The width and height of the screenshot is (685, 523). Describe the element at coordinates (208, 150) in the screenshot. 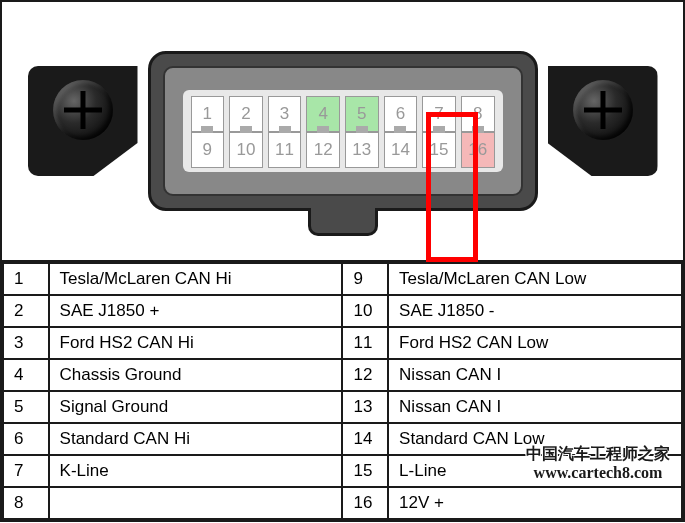

I see `pin-9: 9` at that location.